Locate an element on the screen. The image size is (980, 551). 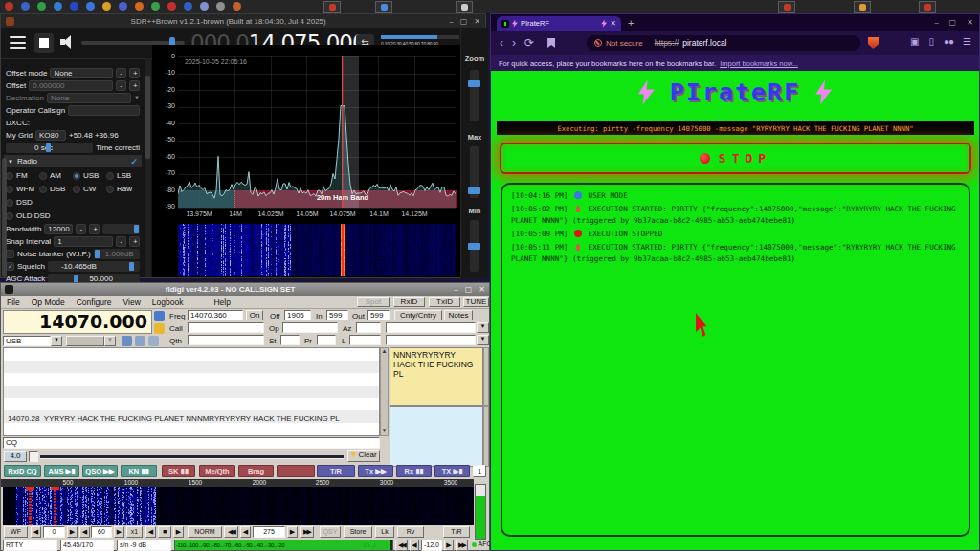
mode-select: USB is located at coordinates (27, 341).